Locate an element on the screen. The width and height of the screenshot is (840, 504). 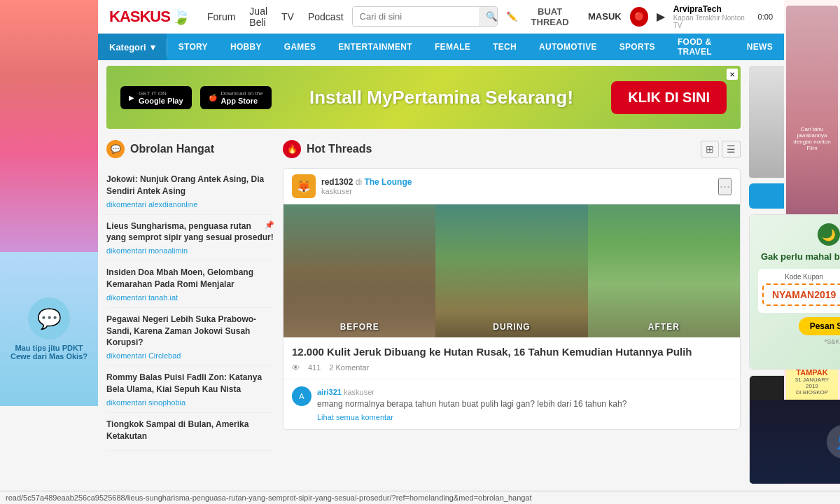
obrolan-item: Rommy Balas Puisi Fadli Zon: Katanya Bel… is located at coordinates (190, 389).